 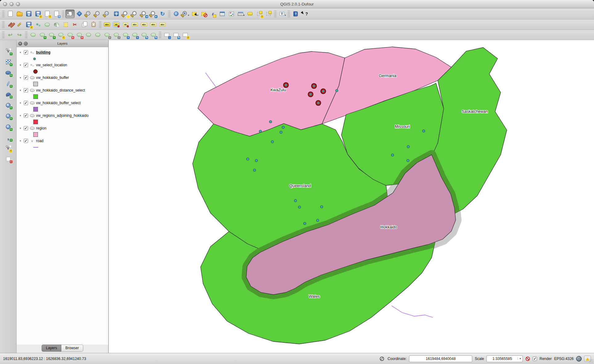 I want to click on add-ring-button: +, so click(x=42, y=35).